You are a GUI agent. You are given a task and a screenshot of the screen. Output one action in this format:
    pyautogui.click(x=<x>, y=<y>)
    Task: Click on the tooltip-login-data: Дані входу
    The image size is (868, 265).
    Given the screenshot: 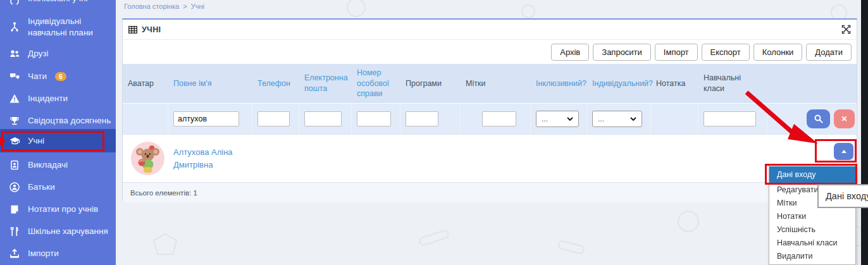 What is the action you would take?
    pyautogui.click(x=843, y=196)
    